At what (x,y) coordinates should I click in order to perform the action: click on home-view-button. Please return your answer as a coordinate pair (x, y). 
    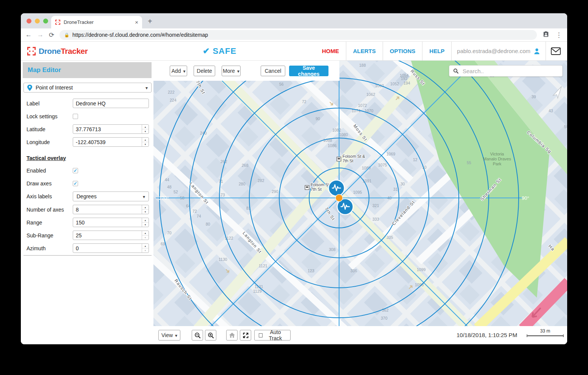
    Looking at the image, I should click on (232, 335).